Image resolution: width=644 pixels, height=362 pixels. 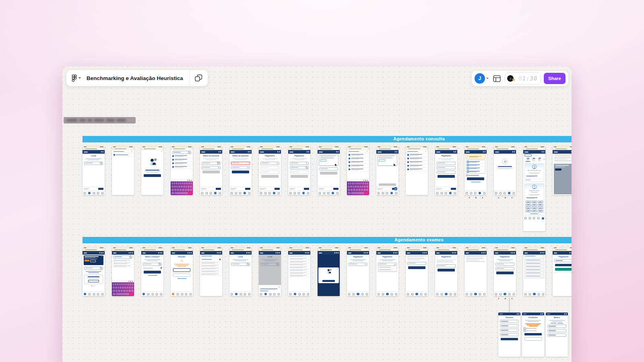 I want to click on phone-screen-thumbnail: Atenção!⚠, so click(x=182, y=272).